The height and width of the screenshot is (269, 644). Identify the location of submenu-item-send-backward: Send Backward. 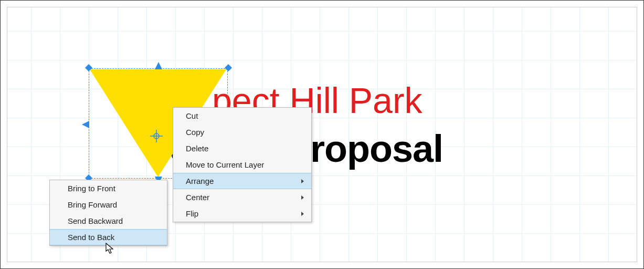
(108, 221).